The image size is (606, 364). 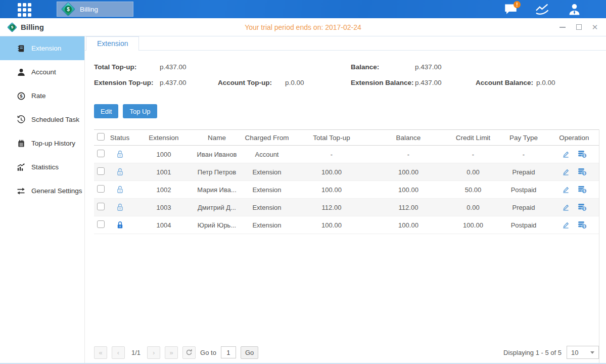 I want to click on sidebar-item-label: Statistics, so click(x=45, y=167).